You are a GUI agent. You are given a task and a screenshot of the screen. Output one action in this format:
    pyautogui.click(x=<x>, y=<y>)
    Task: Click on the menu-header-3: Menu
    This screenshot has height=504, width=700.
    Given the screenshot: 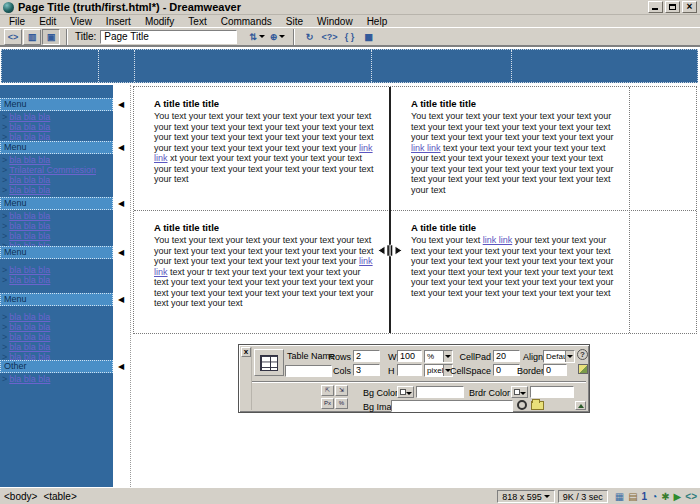 What is the action you would take?
    pyautogui.click(x=56, y=204)
    